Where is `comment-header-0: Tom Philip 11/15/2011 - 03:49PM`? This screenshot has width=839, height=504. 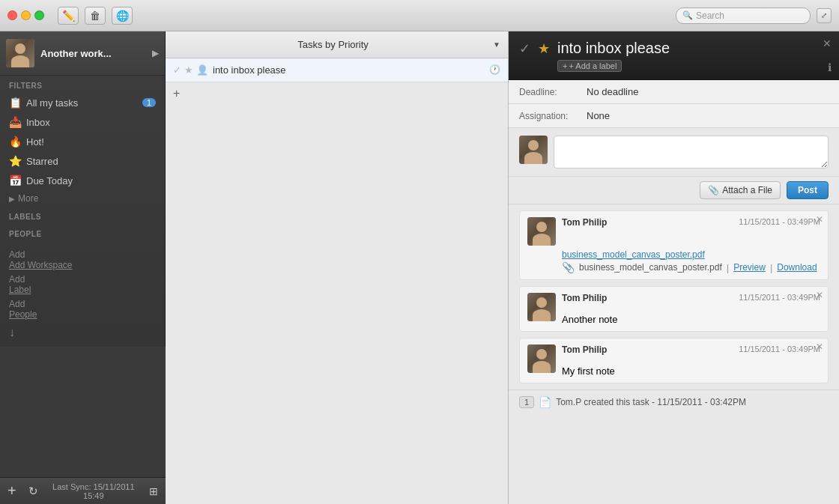
comment-header-0: Tom Philip 11/15/2011 - 03:49PM is located at coordinates (674, 231).